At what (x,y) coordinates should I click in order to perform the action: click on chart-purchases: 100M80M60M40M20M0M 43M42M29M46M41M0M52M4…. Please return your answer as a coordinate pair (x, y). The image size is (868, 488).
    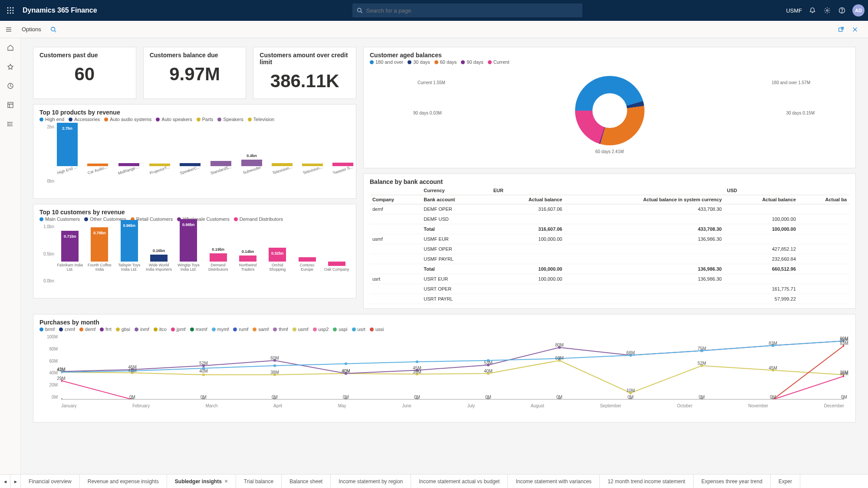
    Looking at the image, I should click on (444, 371).